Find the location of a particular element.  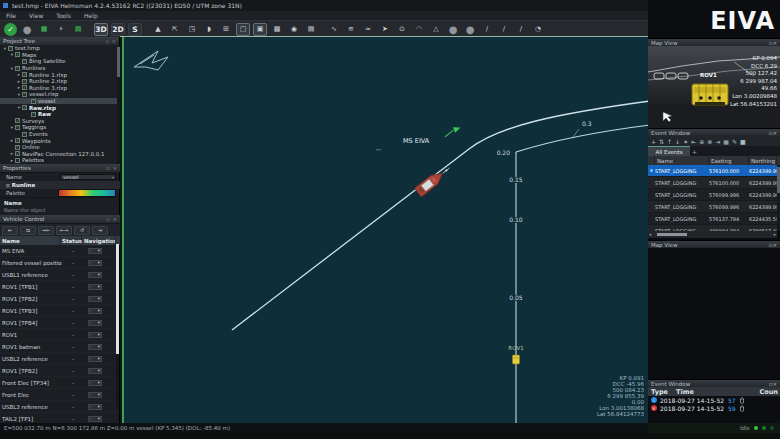

vehicle-row: MS EIVA--▾ is located at coordinates (58, 251).